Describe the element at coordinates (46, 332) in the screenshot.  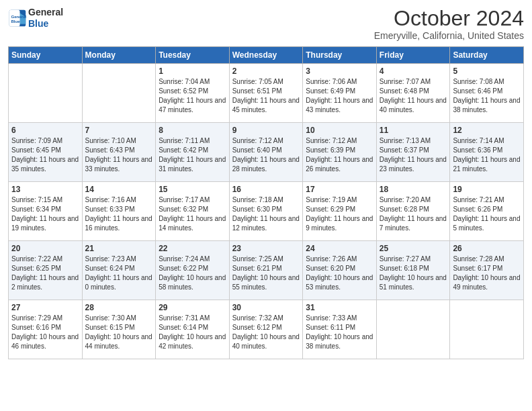
I see `cell-info: Sunrise: 7:29 AMSunset: 6:16 PMDaylight:…` at that location.